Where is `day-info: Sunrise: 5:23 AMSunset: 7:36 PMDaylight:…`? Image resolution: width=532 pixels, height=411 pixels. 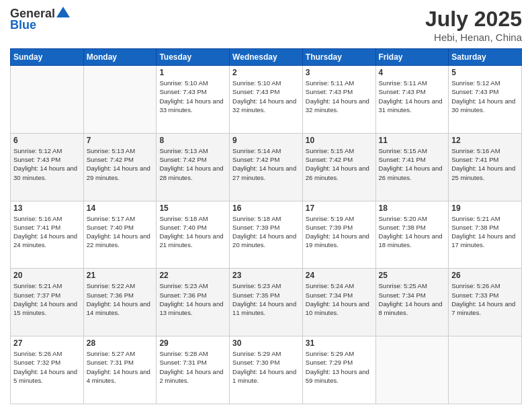
day-info: Sunrise: 5:23 AMSunset: 7:36 PMDaylight:… is located at coordinates (193, 300).